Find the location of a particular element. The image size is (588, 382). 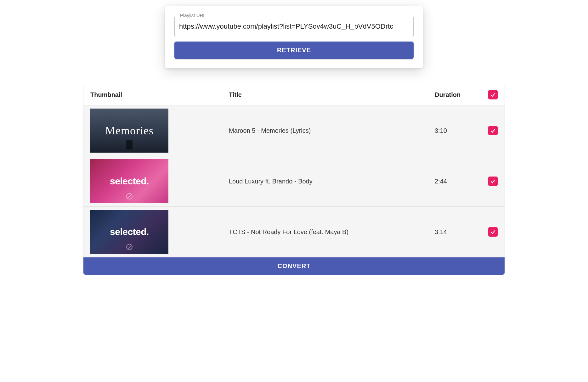

cell-title: TCTS - Not Ready For Love (feat. Maya B) is located at coordinates (325, 232).